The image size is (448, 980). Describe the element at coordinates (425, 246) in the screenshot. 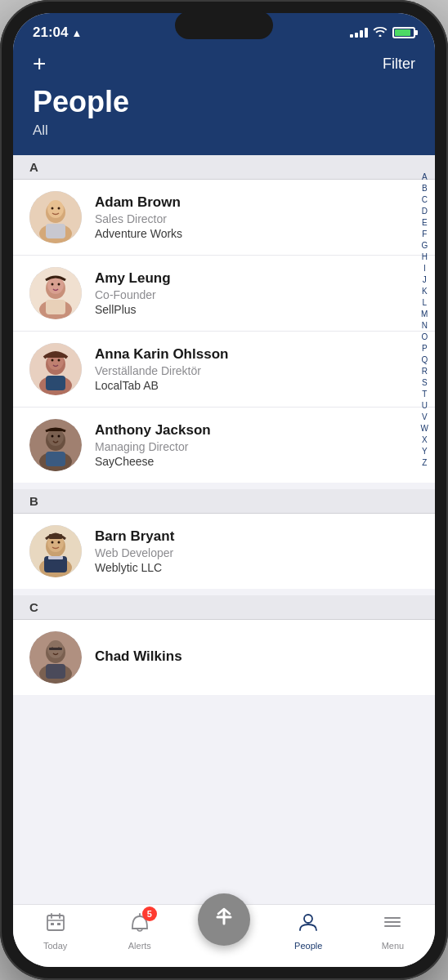

I see `alpha-g: G` at that location.